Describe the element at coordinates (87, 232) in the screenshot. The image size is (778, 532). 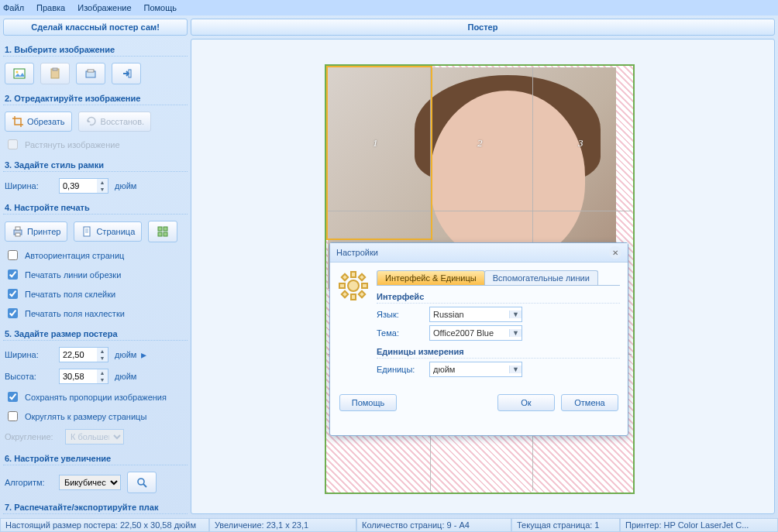
I see `page-icon` at that location.